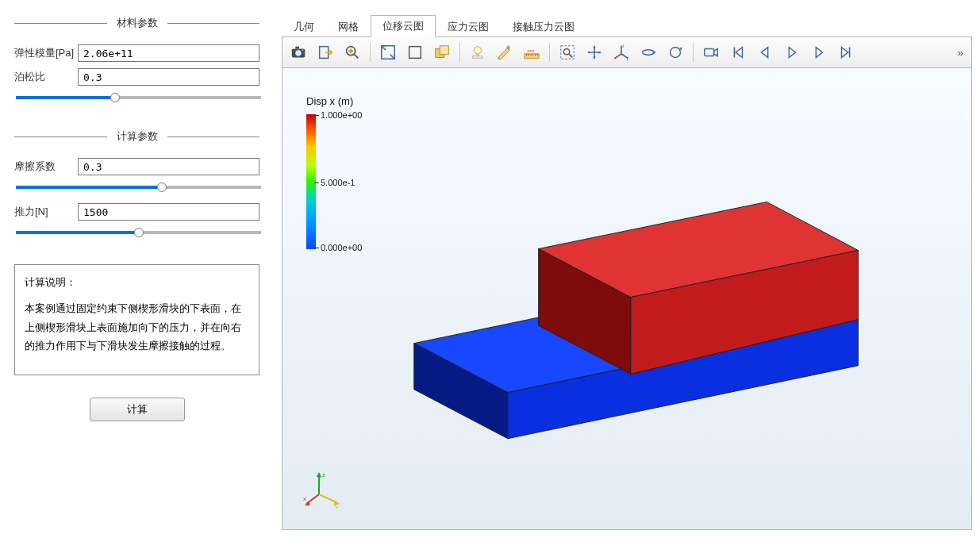 The width and height of the screenshot is (980, 538). I want to click on force-slider, so click(138, 232).